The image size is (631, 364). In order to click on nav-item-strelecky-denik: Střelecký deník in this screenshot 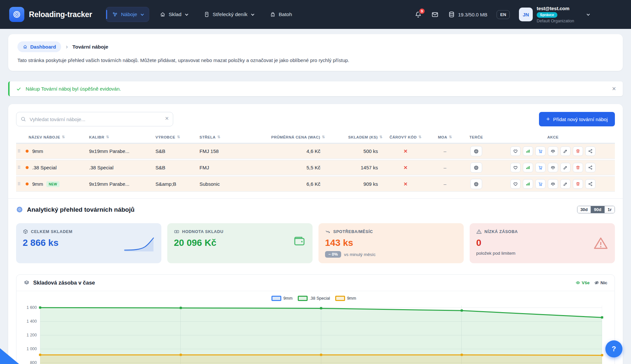, I will do `click(229, 14)`.